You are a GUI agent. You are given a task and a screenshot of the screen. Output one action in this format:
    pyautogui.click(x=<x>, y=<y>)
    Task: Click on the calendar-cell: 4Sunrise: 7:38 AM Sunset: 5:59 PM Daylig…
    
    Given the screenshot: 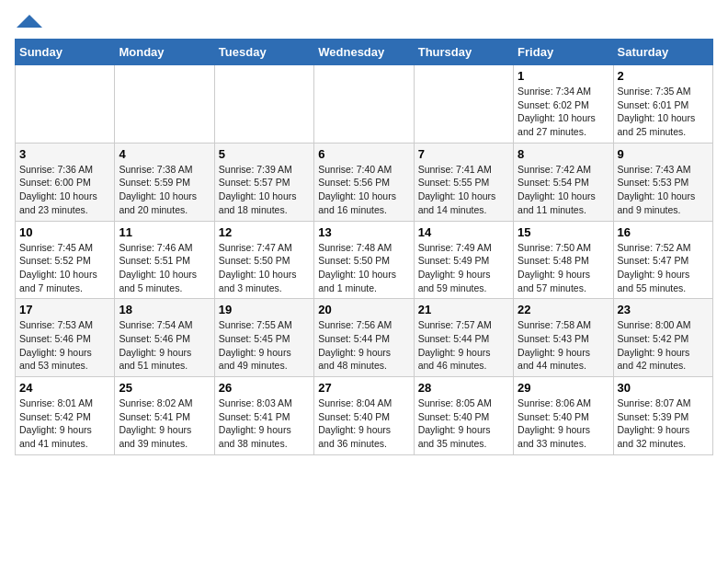 What is the action you would take?
    pyautogui.click(x=165, y=182)
    